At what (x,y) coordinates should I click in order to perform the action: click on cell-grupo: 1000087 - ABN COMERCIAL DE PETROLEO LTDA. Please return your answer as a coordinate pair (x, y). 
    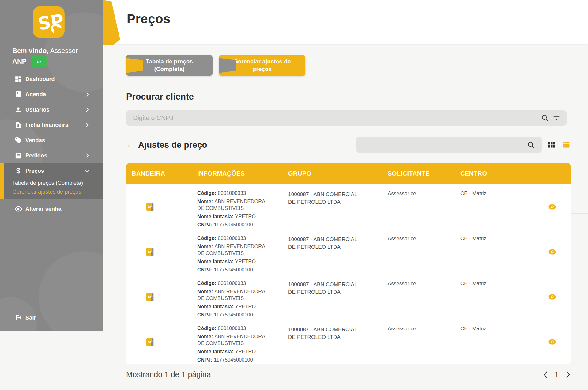
    Looking at the image, I should click on (325, 207).